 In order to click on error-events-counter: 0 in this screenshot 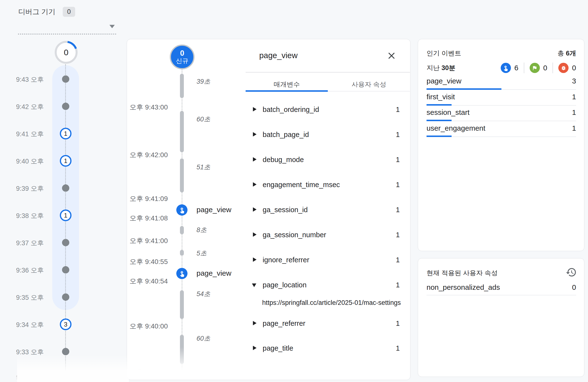, I will do `click(567, 68)`.